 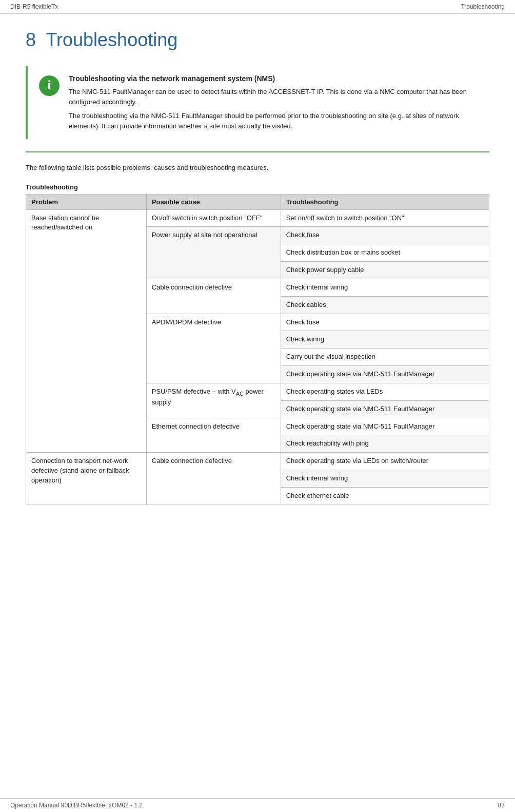 I want to click on cell-cause: Ethernet connection defective, so click(x=213, y=435).